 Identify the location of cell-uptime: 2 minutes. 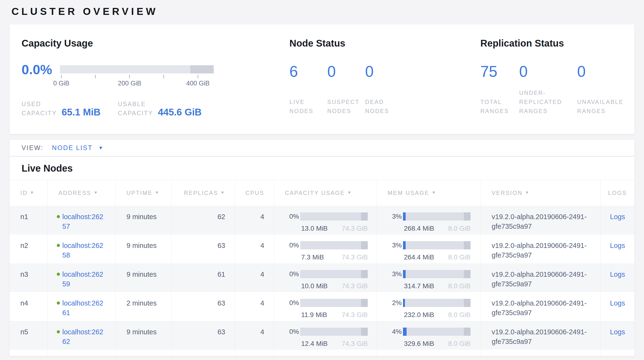
(144, 306).